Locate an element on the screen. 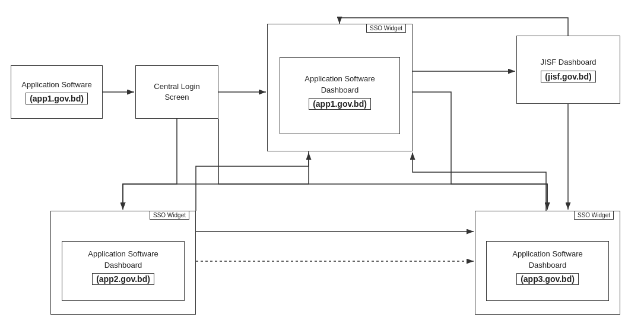 The height and width of the screenshot is (336, 644). jisf-dashboard-box: JISF Dashboard (jisf.gov.bd) is located at coordinates (569, 70).